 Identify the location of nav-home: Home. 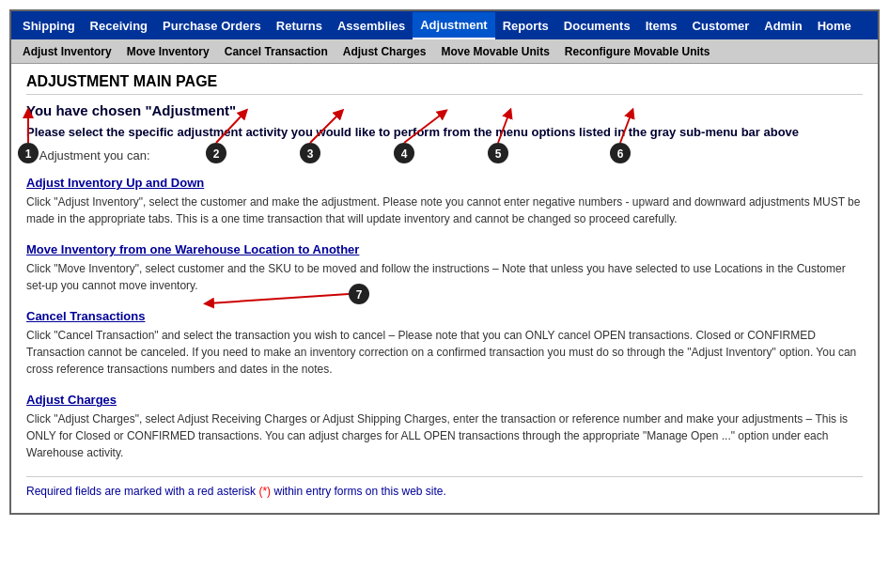
(834, 26).